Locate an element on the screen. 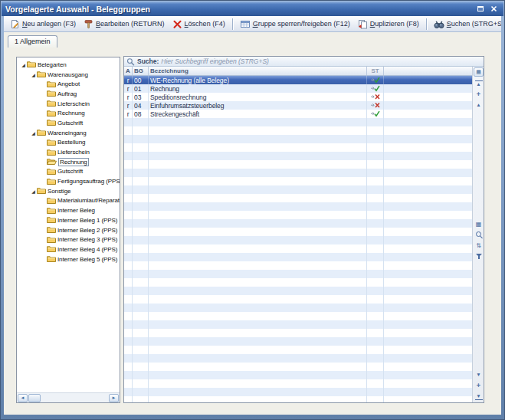  column-header-a: A is located at coordinates (129, 71).